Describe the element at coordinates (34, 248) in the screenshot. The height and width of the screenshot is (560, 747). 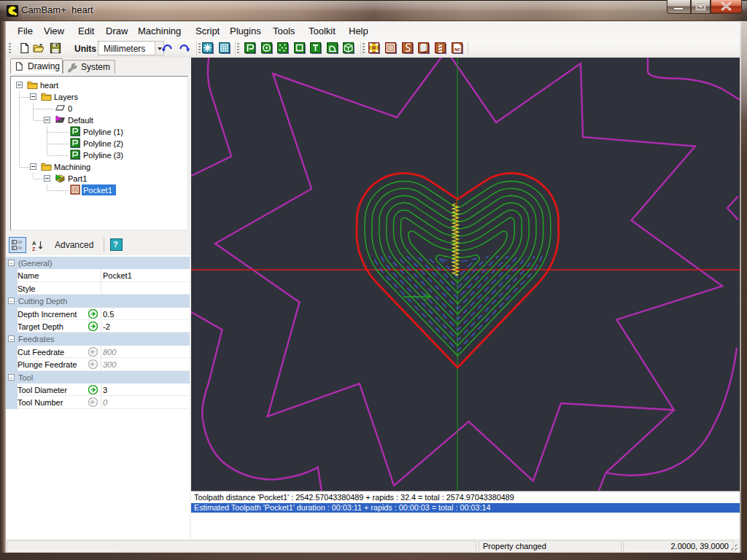
I see `svg-text: Z` at that location.